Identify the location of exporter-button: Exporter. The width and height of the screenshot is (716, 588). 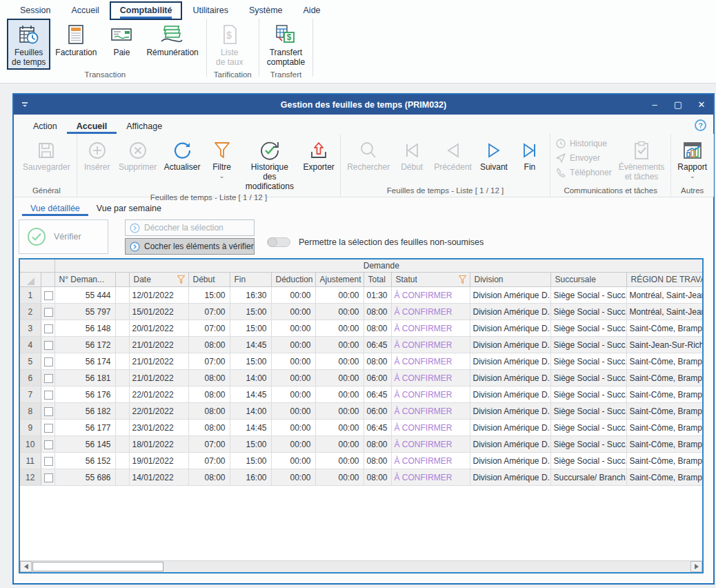
(319, 155).